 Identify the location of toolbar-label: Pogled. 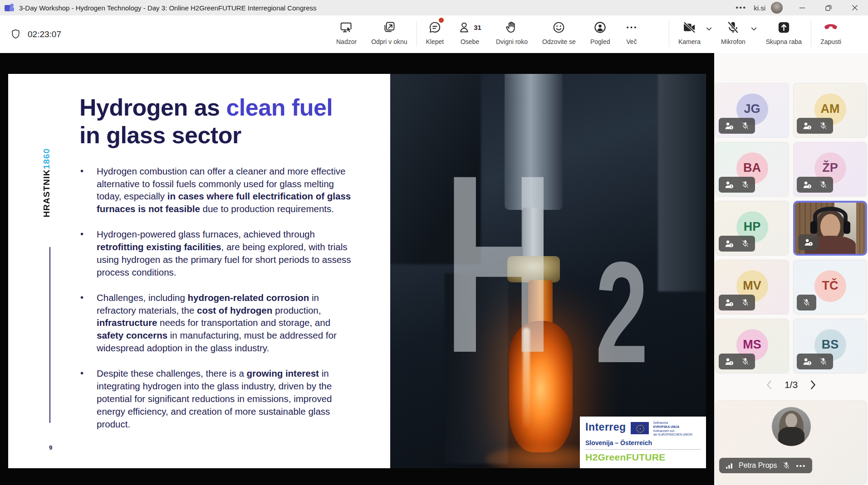
(600, 42).